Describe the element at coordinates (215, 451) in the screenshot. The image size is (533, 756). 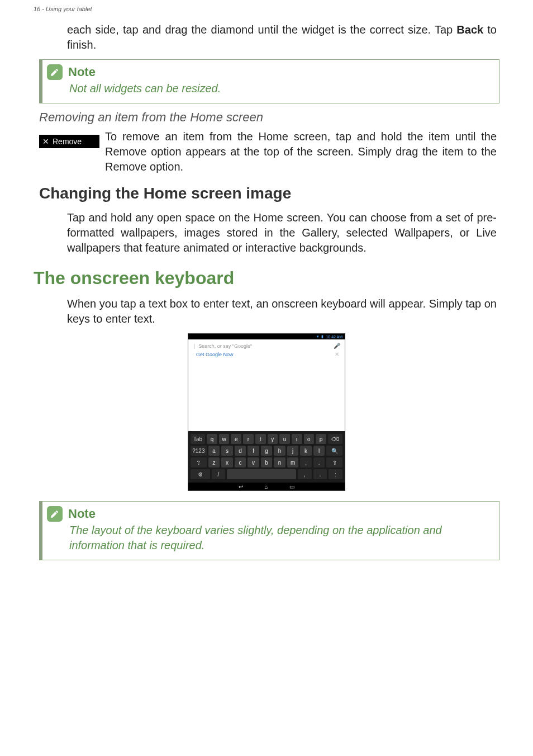
I see `key-a: a` at that location.